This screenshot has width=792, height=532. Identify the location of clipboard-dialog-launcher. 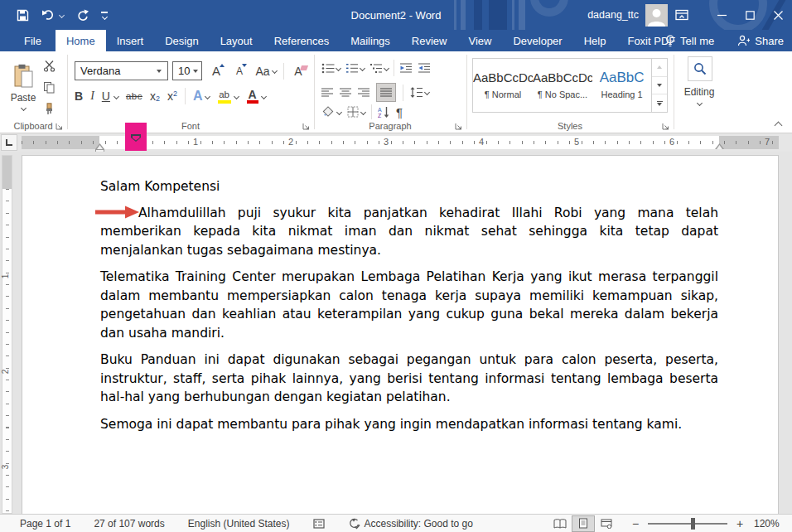
(59, 126).